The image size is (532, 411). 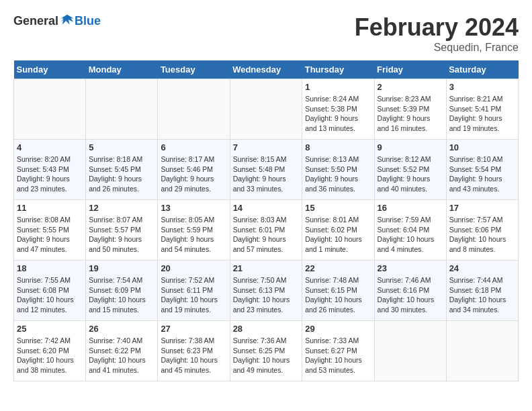 I want to click on day-number: 16, so click(x=410, y=208).